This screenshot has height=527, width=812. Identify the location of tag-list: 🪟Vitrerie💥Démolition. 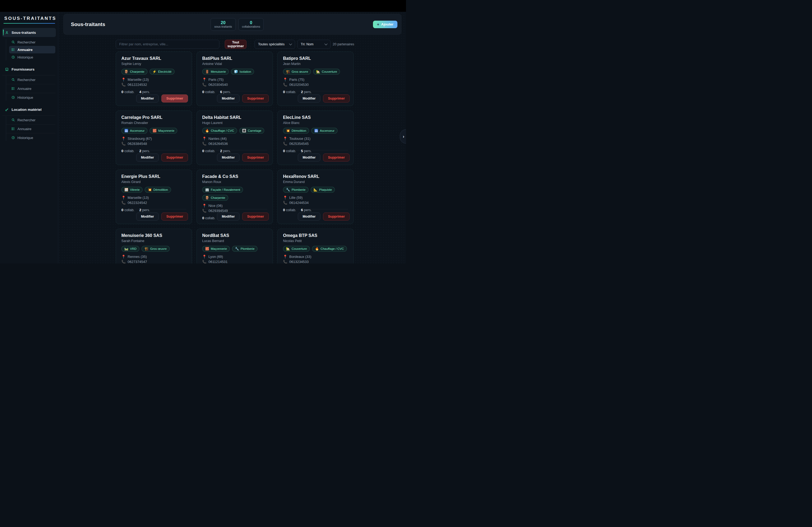
(154, 190).